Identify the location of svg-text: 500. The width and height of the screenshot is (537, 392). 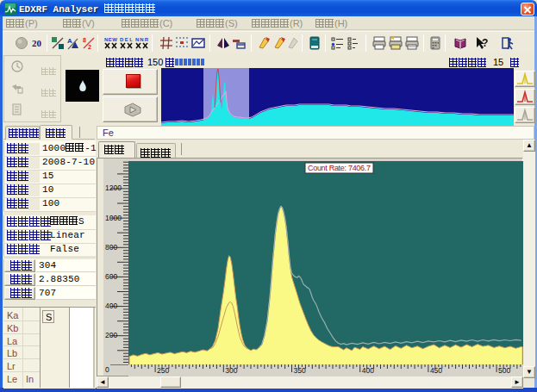
(504, 370).